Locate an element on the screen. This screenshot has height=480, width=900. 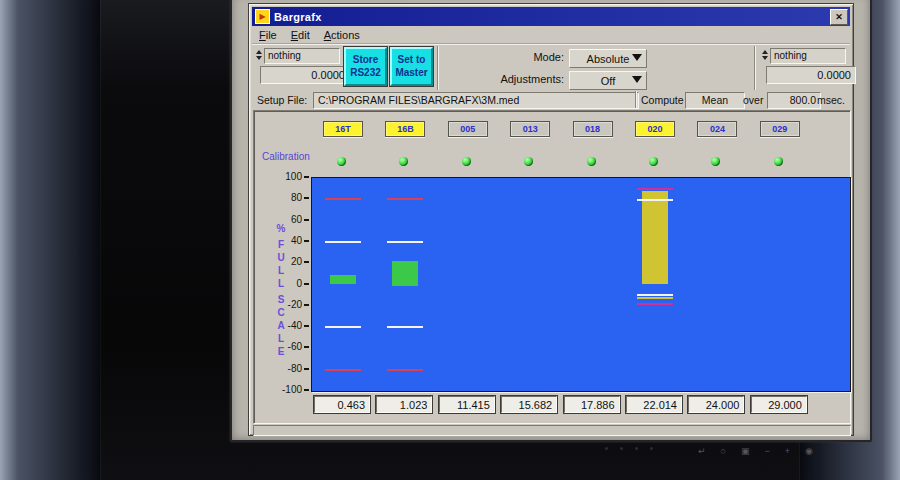
adjustments-dropdown: Off is located at coordinates (608, 80).